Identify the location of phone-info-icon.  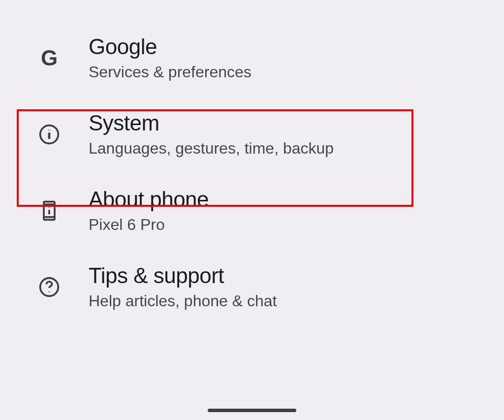
(49, 211).